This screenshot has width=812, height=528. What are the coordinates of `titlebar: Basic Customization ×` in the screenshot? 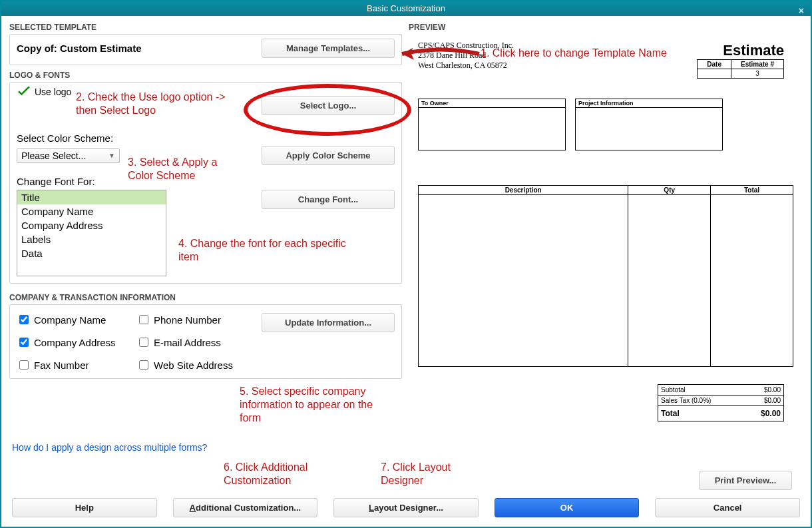 It's located at (406, 9).